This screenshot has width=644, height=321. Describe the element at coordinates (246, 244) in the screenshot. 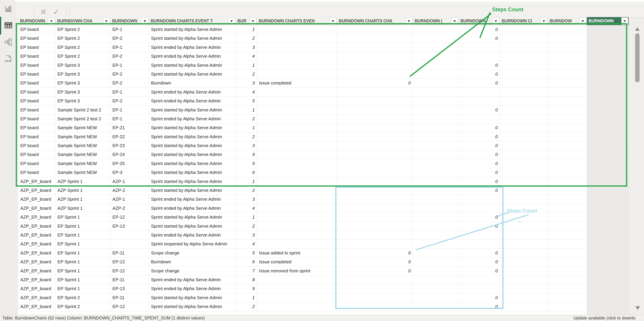

I see `table-cell: 4` at that location.